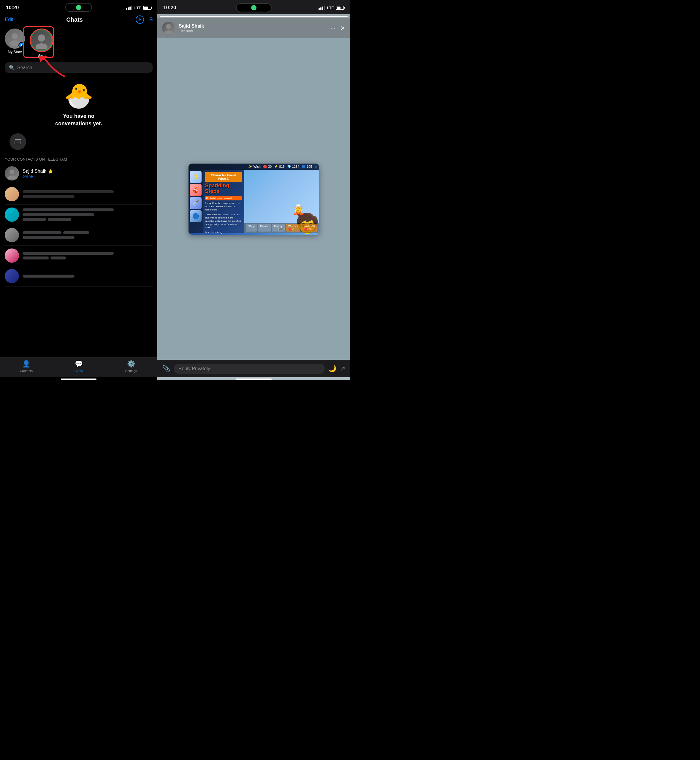  What do you see at coordinates (309, 228) in the screenshot?
I see `wish-btn-10: Wish ×10🔴×10` at bounding box center [309, 228].